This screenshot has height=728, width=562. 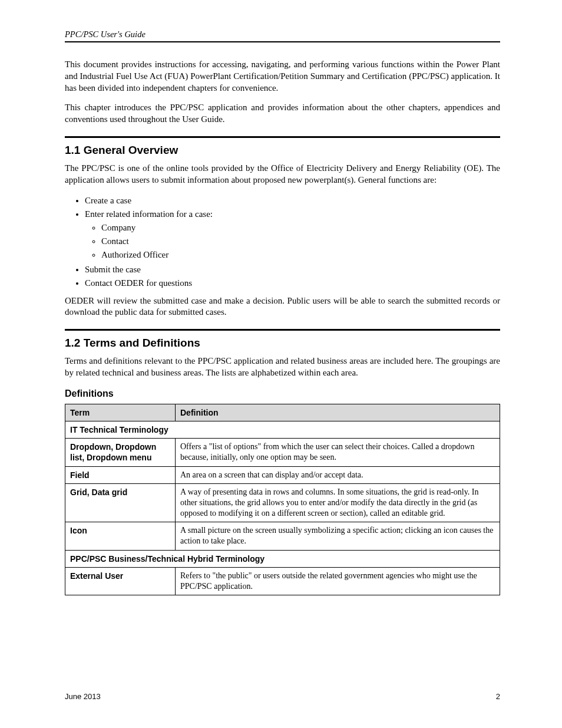 I want to click on table-cell-term: Icon, so click(x=120, y=536).